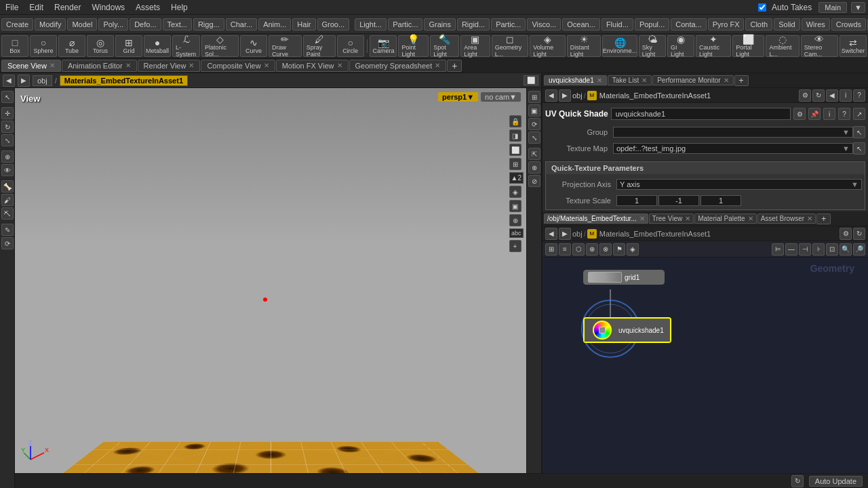 The width and height of the screenshot is (868, 488). I want to click on texmap-dropdown: opdef:..?test_img.jpg ▼, so click(733, 148).